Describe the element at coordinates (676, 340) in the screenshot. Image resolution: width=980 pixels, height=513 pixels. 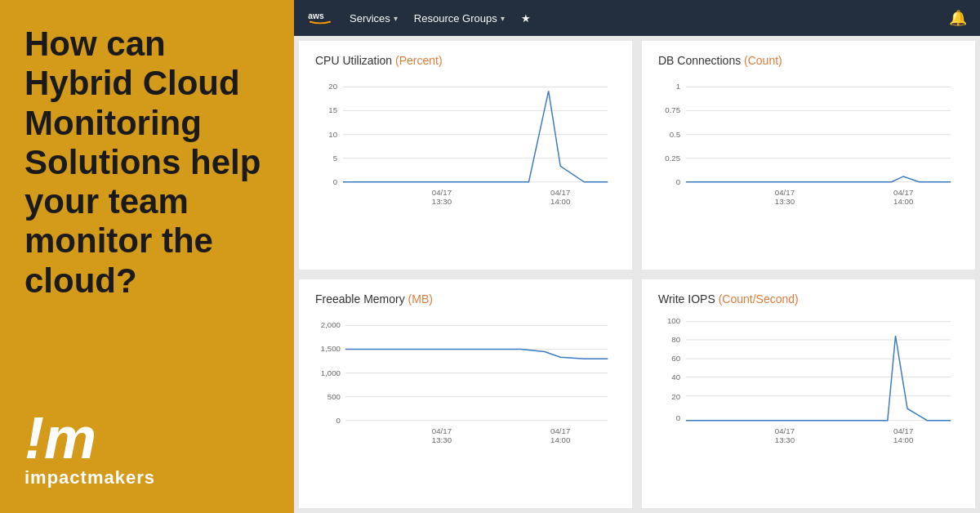
I see `svg-text: 80` at that location.